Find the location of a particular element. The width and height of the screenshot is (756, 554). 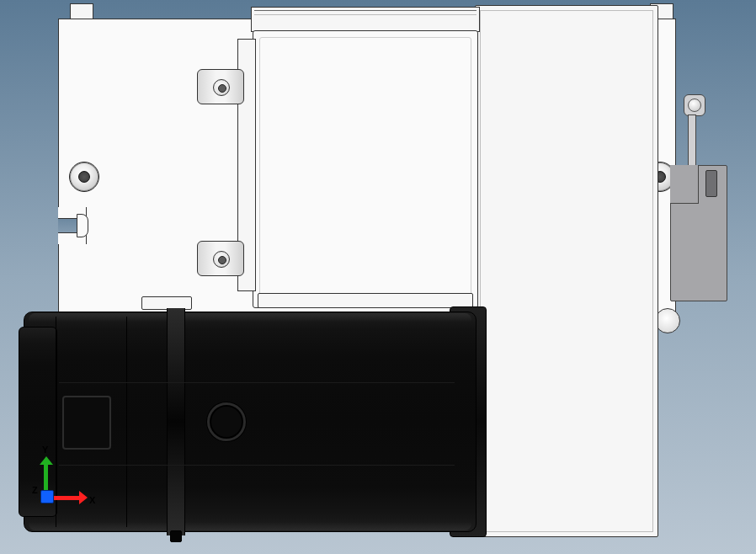

motor-edge-bot is located at coordinates (257, 465).